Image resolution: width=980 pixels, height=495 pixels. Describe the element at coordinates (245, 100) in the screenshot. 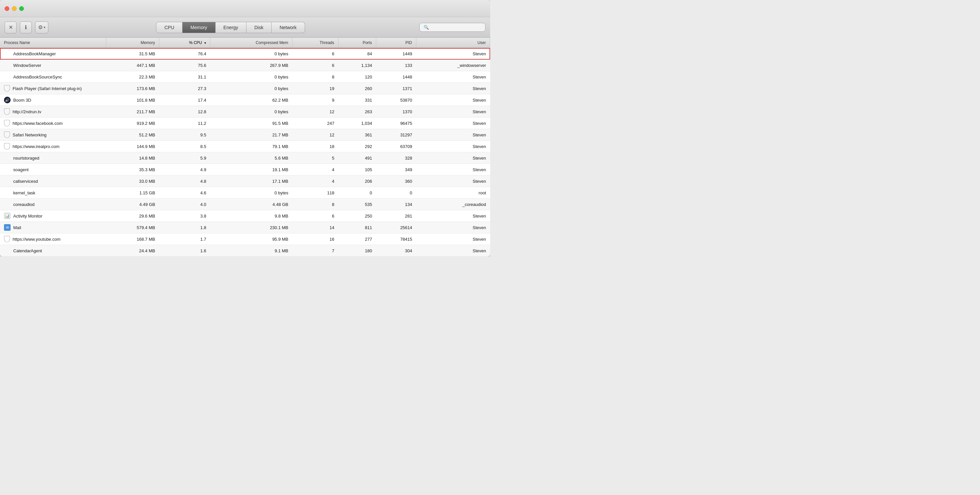

I see `table-row: 🔊 Boom 3D 101.8 MB 17.4 62.2 MB 9 331 53…` at that location.